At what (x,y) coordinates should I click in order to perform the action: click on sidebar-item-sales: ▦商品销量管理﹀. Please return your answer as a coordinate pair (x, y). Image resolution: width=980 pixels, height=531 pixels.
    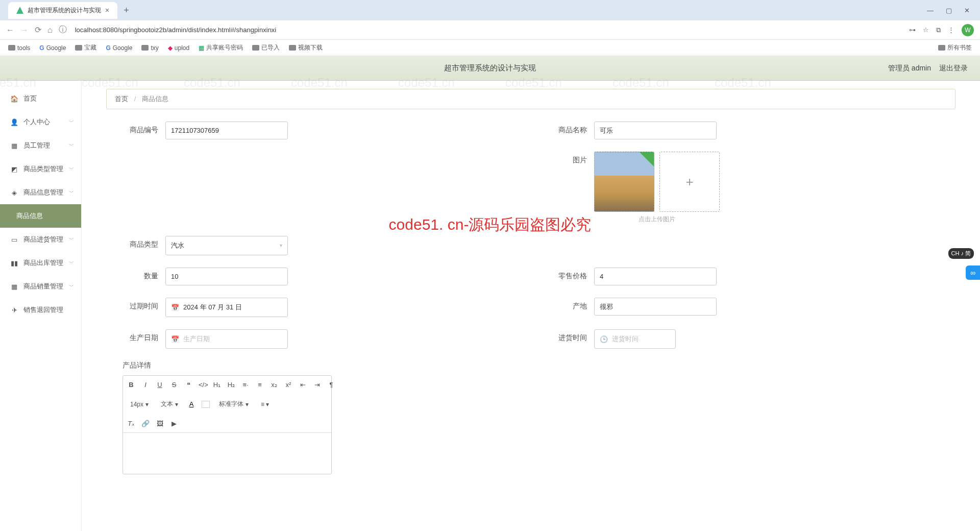
    Looking at the image, I should click on (41, 286).